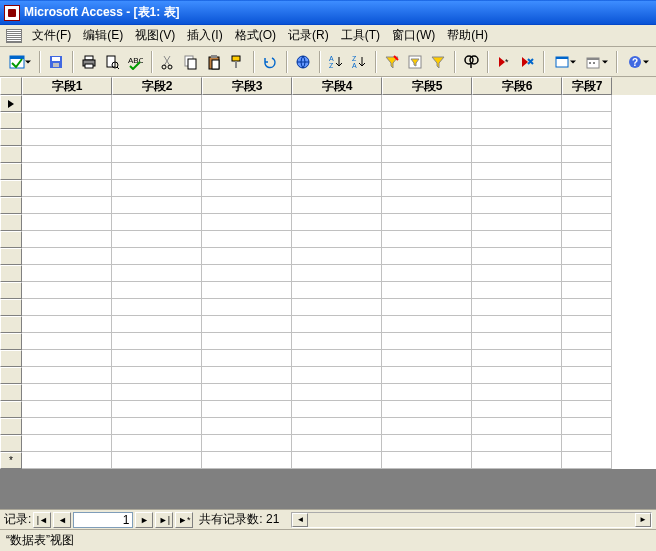  Describe the element at coordinates (328, 460) in the screenshot. I see `table-row: *` at that location.